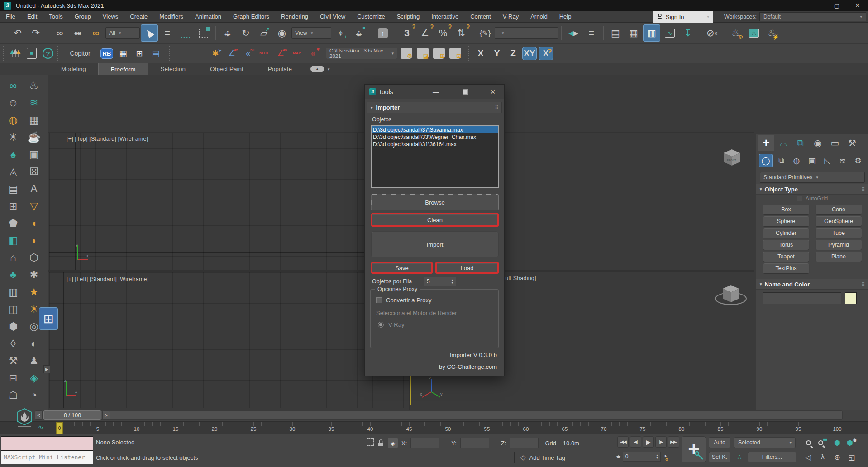 The height and width of the screenshot is (467, 868). What do you see at coordinates (13, 189) in the screenshot?
I see `shelf-icon: ▤` at bounding box center [13, 189].